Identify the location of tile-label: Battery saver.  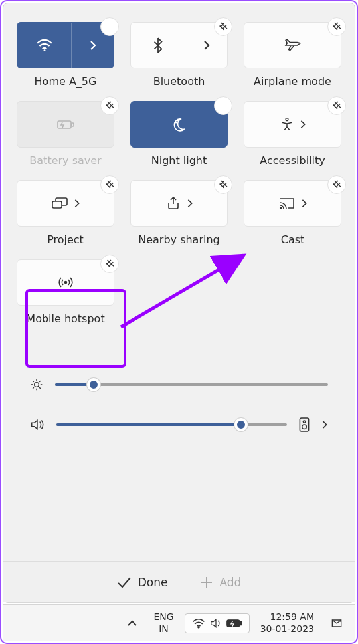
(65, 161).